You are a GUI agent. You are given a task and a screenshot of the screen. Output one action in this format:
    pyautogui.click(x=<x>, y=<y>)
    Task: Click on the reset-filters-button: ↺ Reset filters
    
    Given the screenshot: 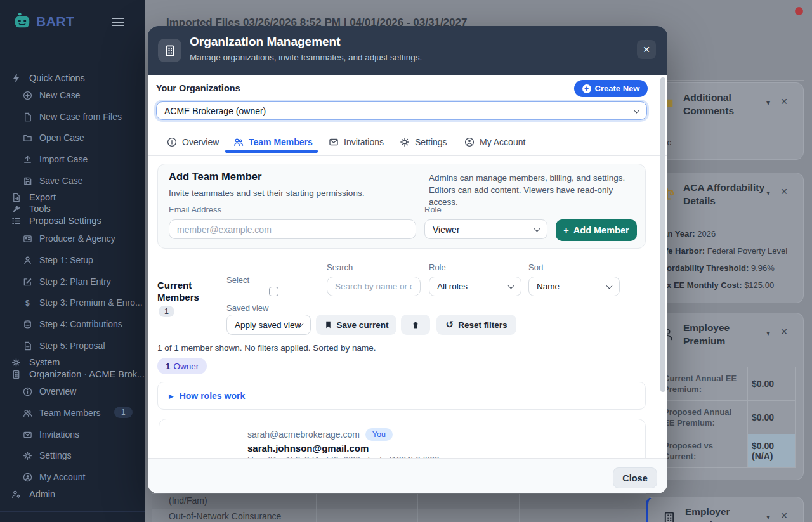 What is the action you would take?
    pyautogui.click(x=476, y=325)
    